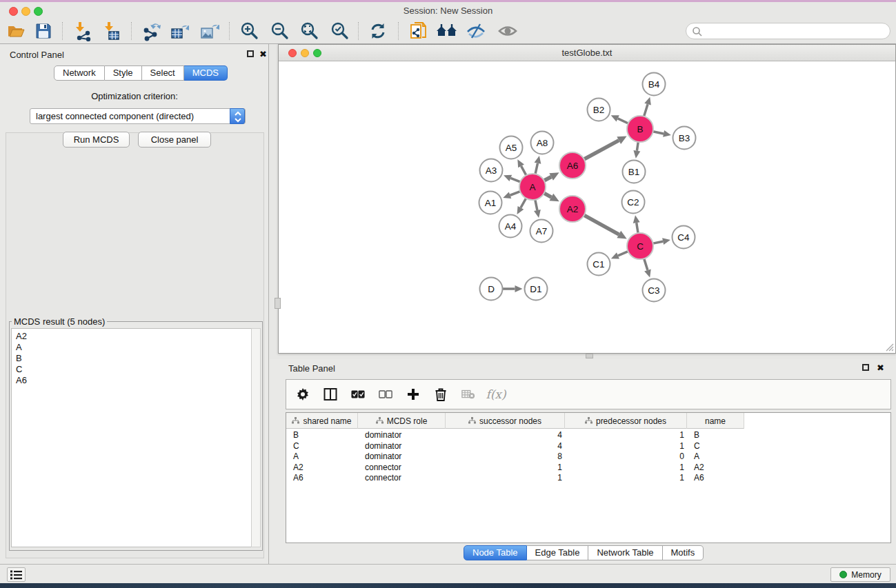 This screenshot has width=896, height=588. Describe the element at coordinates (654, 291) in the screenshot. I see `node-C3: C3` at that location.